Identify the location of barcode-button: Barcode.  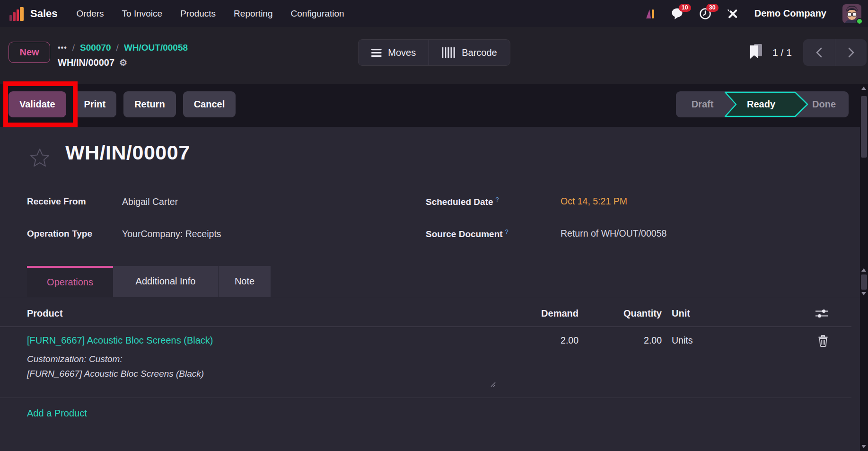
(469, 53).